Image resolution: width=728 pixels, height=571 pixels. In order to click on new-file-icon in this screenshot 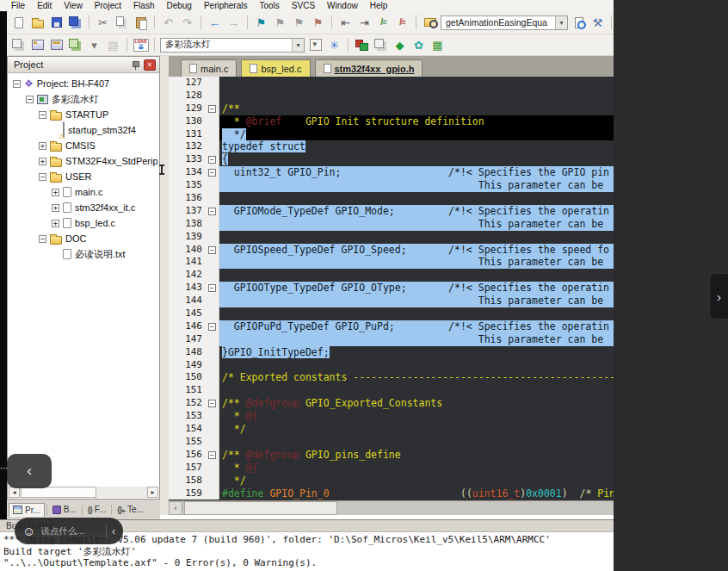, I will do `click(19, 22)`.